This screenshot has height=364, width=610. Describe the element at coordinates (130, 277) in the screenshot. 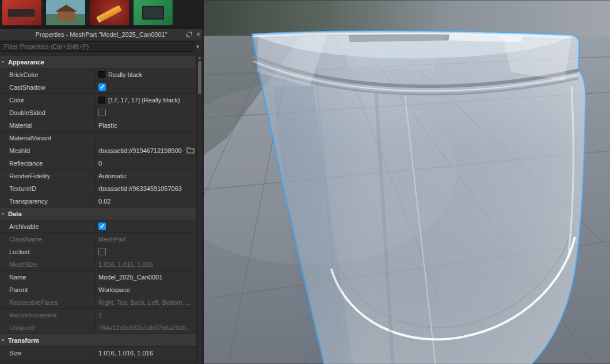

I see `property-value: Model_2025_Can0001` at that location.